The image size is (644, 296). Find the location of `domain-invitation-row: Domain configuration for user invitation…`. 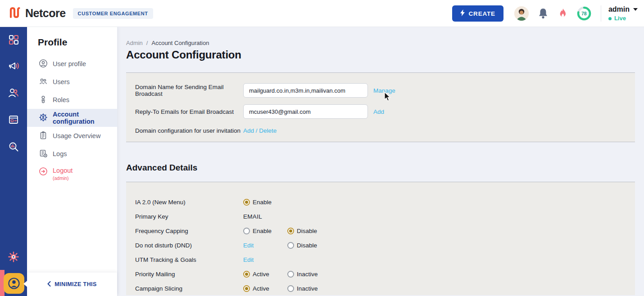

domain-invitation-row: Domain configuration for user invitation… is located at coordinates (385, 130).